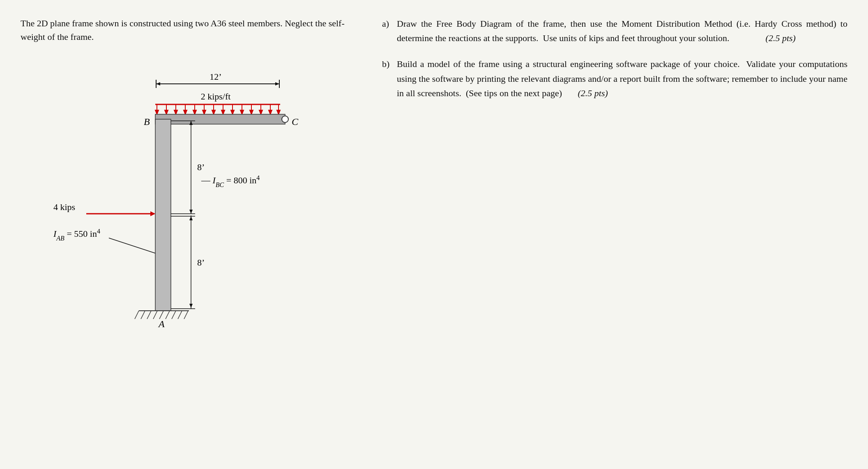 Image resolution: width=868 pixels, height=469 pixels. I want to click on height-upper-label: 8’, so click(201, 167).